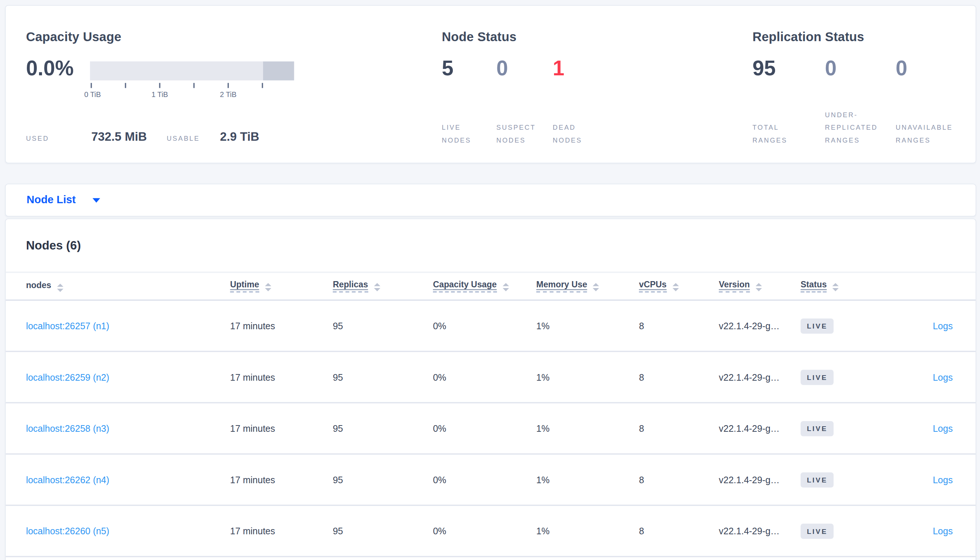  What do you see at coordinates (845, 286) in the screenshot?
I see `column-header-status: Status` at bounding box center [845, 286].